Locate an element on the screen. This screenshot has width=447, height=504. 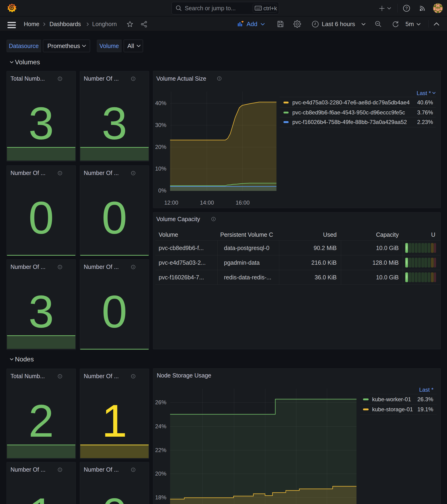
svg-text: 26% is located at coordinates (161, 402).